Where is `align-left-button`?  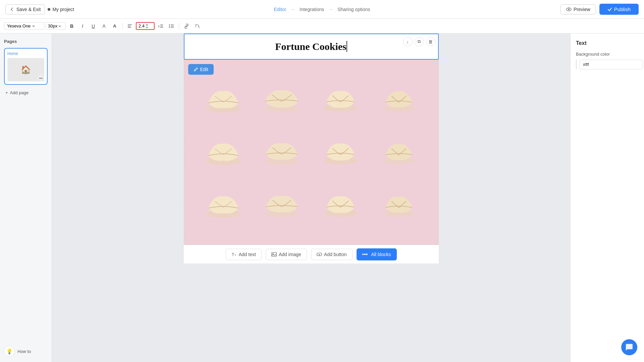
align-left-button is located at coordinates (130, 26).